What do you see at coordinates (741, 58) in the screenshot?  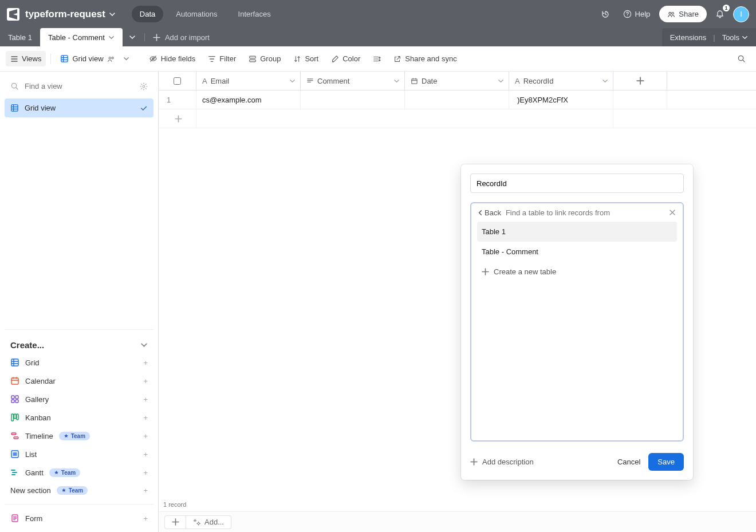 I see `search-records-button` at bounding box center [741, 58].